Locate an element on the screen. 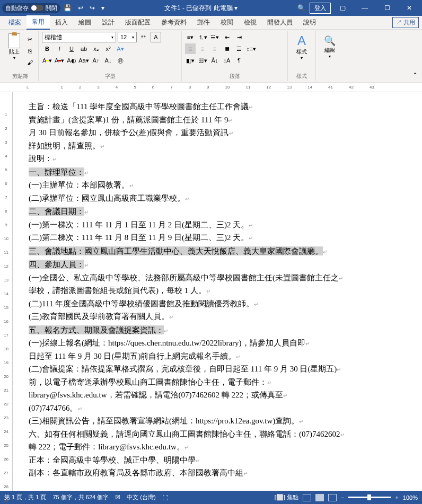 This screenshot has height=504, width=422. web-layout-icon is located at coordinates (332, 498).